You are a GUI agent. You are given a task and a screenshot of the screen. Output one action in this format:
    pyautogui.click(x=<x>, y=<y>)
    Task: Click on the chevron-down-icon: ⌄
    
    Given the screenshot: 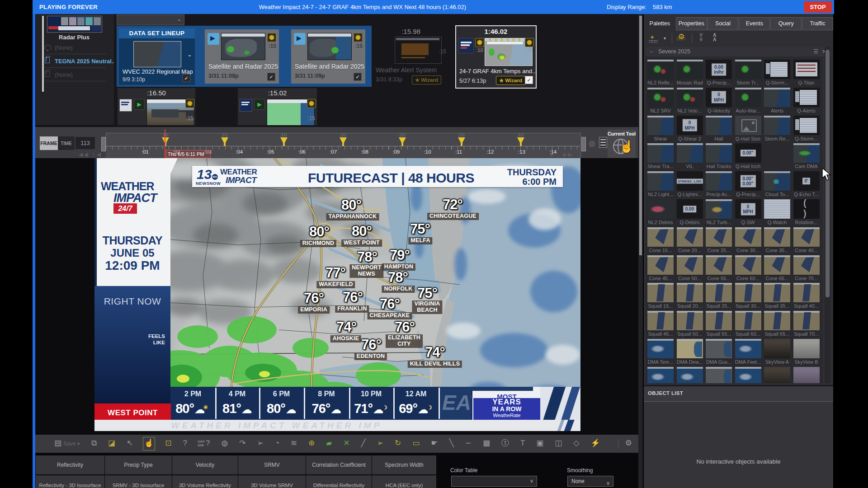 What is the action you would take?
    pyautogui.click(x=190, y=54)
    